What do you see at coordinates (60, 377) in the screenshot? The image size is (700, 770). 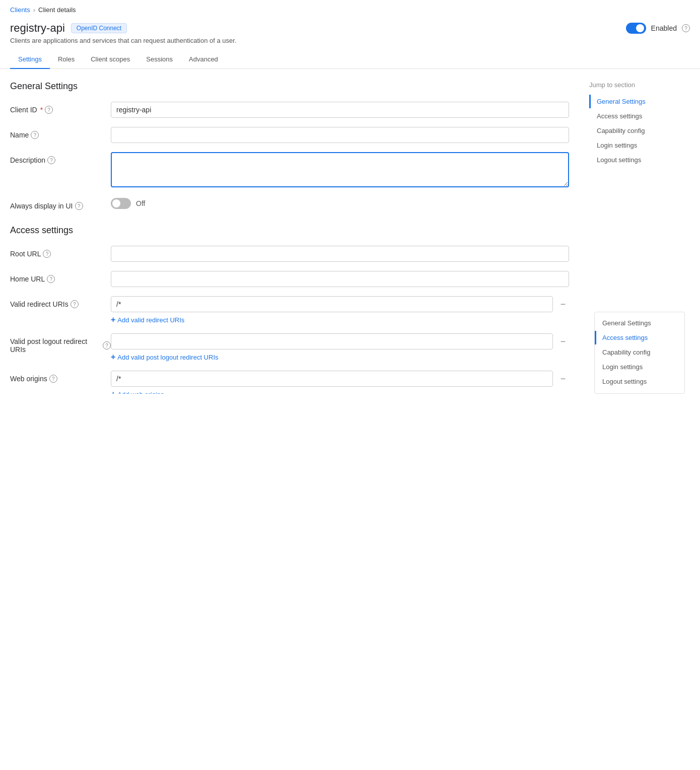 I see `web-origins-label: Web origins ?` at bounding box center [60, 377].